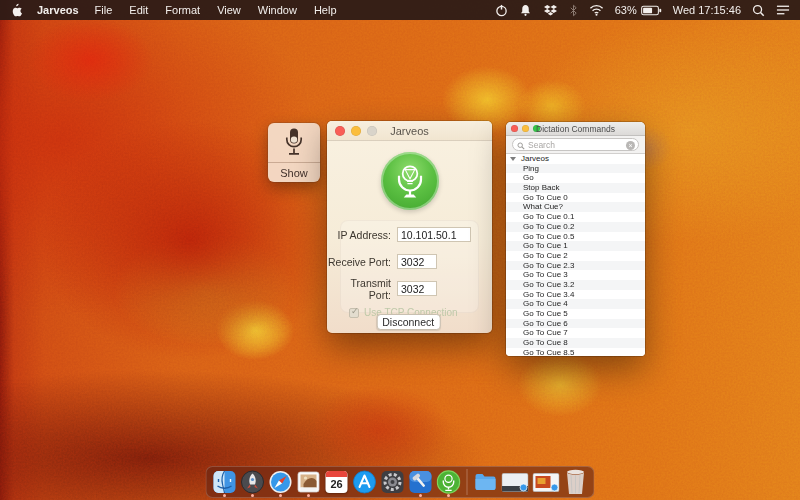 This screenshot has height=500, width=800. Describe the element at coordinates (576, 217) in the screenshot. I see `command-list-item: Go To Cue 0.1` at that location.